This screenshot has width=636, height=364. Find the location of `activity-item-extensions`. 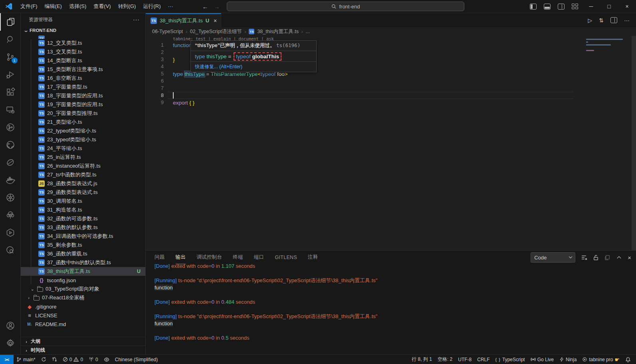

activity-item-extensions is located at coordinates (10, 92).